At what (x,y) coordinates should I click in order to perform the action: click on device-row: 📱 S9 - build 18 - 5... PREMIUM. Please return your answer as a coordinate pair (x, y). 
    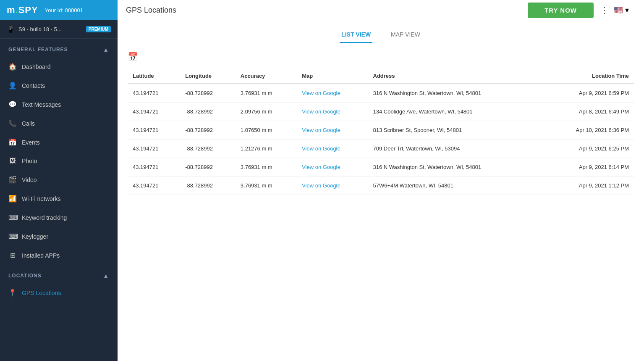
    Looking at the image, I should click on (59, 29).